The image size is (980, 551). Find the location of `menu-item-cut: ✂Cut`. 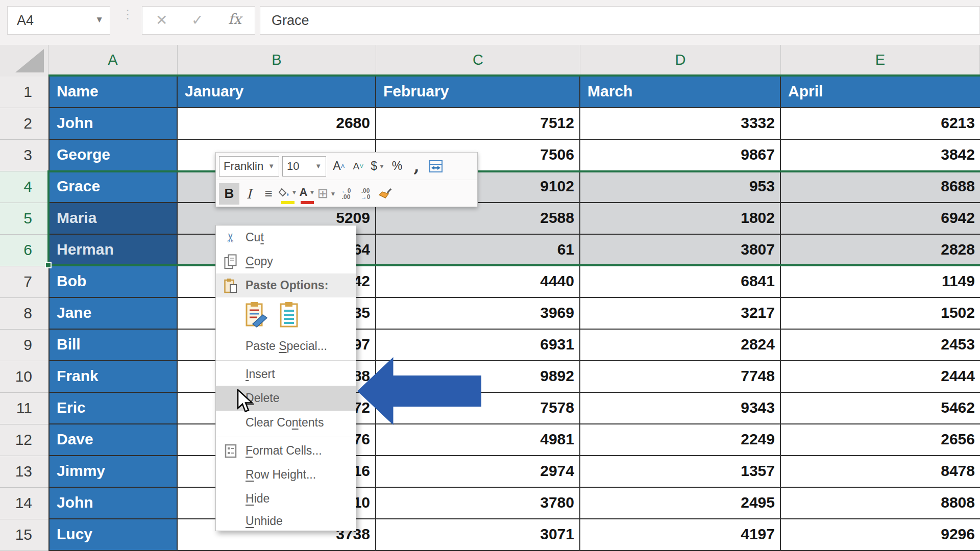

menu-item-cut: ✂Cut is located at coordinates (286, 238).